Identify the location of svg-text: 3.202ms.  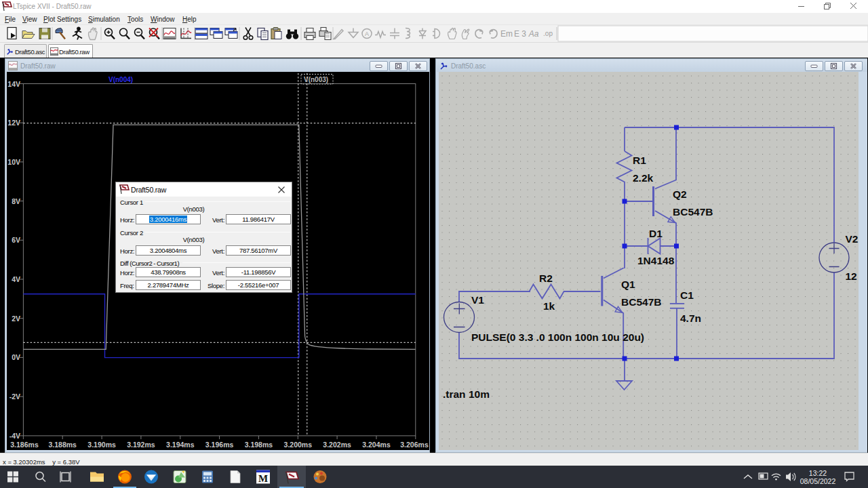
(337, 445).